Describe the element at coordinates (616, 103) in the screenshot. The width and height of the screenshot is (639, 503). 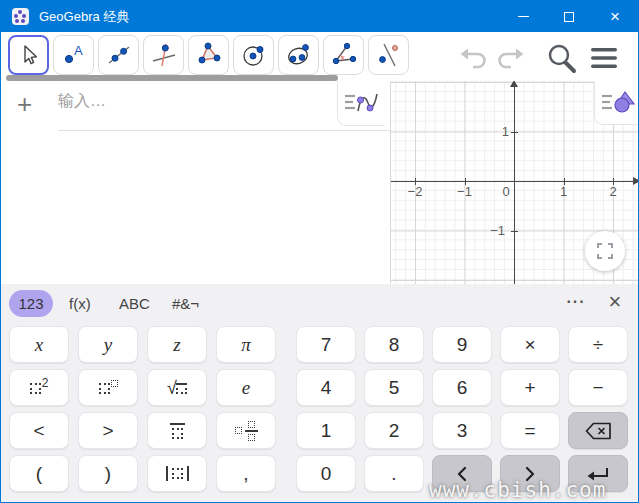
I see `graphics-style-button` at that location.